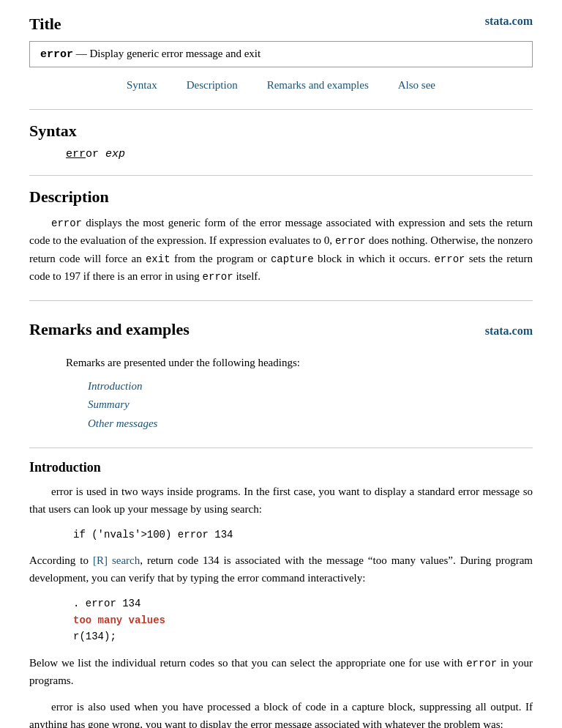 The height and width of the screenshot is (728, 562). Describe the element at coordinates (281, 374) in the screenshot. I see `remarks-section: Remarks and examples stata.com Remarks a…` at that location.